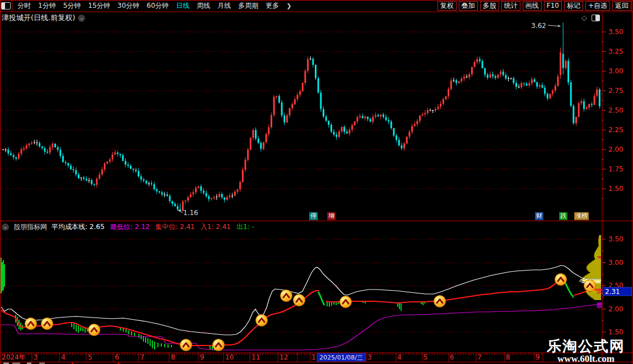 The image size is (633, 364). Describe the element at coordinates (153, 227) in the screenshot. I see `indicator-values: 平均成本线: 2.65最低位: 2.12集中位: 2.41入1: 2.41出1:…` at that location.